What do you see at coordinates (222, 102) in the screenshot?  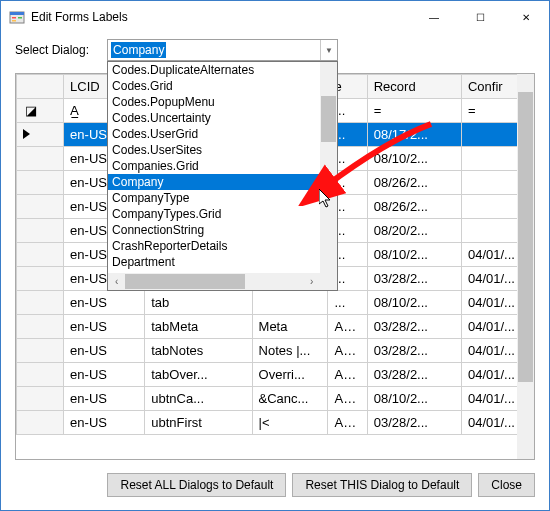 I see `dropdown-item: Codes.PopupMenu` at bounding box center [222, 102].